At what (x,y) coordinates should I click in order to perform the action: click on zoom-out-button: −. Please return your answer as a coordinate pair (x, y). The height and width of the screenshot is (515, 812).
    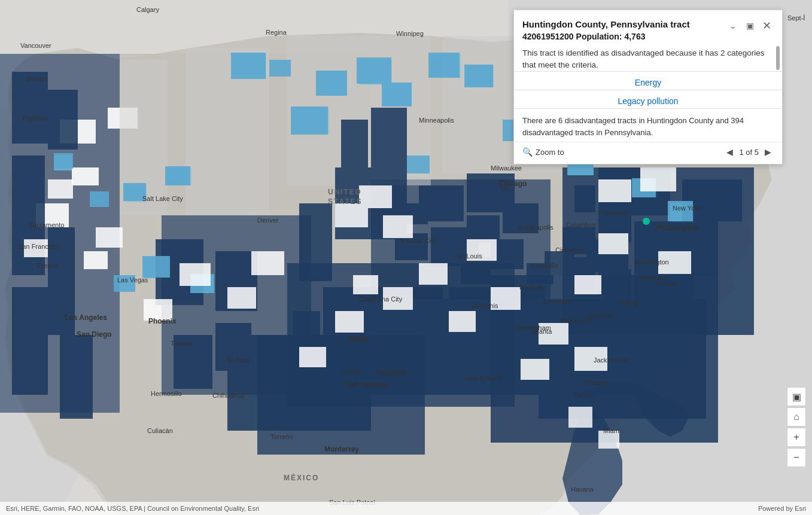
    Looking at the image, I should click on (796, 458).